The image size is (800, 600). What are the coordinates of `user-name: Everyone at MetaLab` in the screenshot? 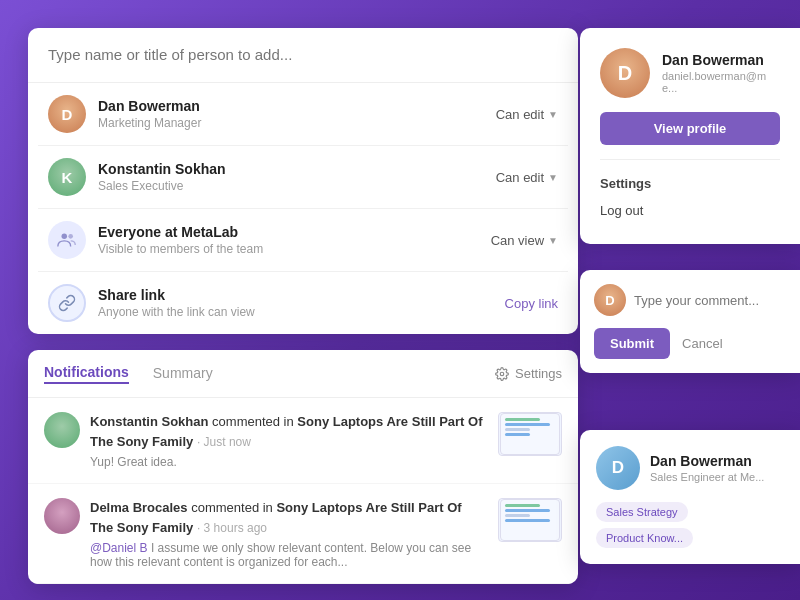 It's located at (294, 232).